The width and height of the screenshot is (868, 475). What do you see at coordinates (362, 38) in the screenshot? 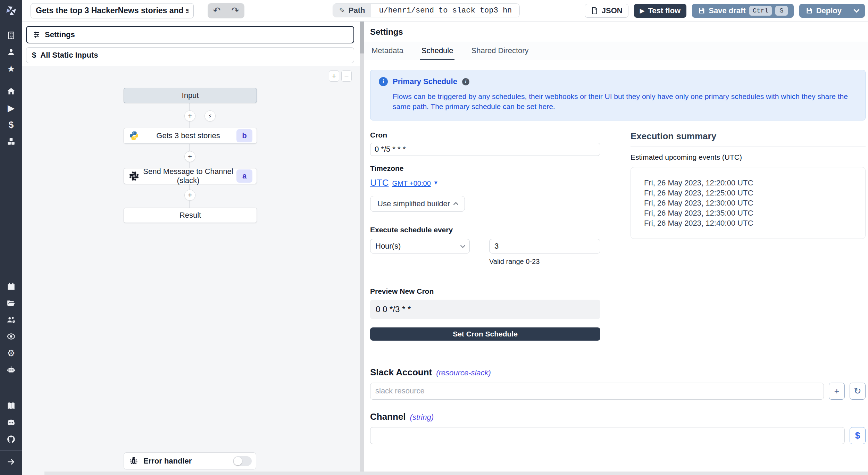
I see `scrollbar-thumb` at bounding box center [362, 38].